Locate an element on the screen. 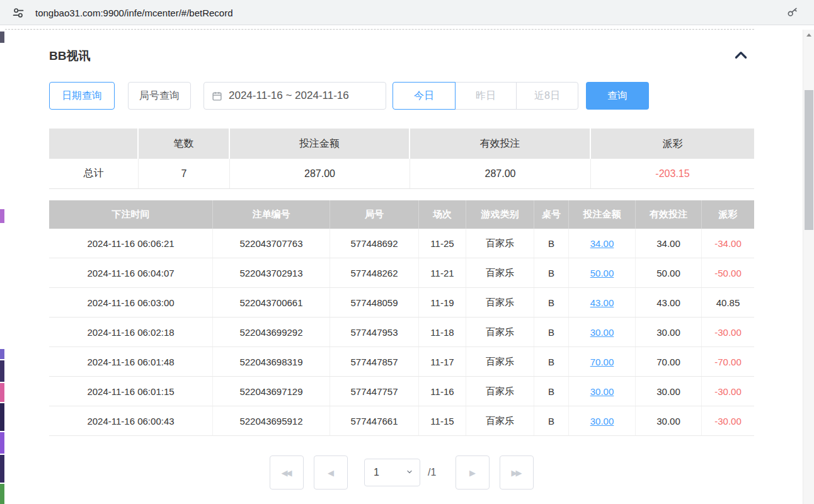 This screenshot has width=814, height=504. summary-count-value: 7 is located at coordinates (184, 174).